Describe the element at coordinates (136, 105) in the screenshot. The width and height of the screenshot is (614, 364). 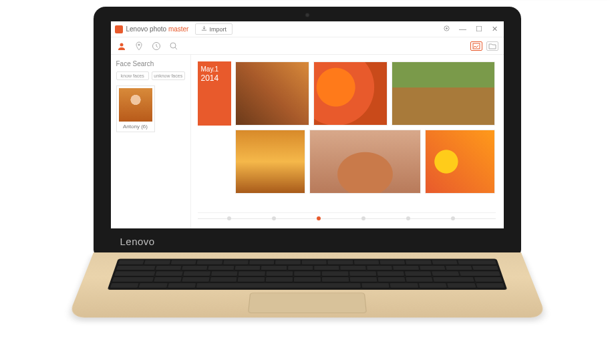
I see `face-thumbnail` at that location.